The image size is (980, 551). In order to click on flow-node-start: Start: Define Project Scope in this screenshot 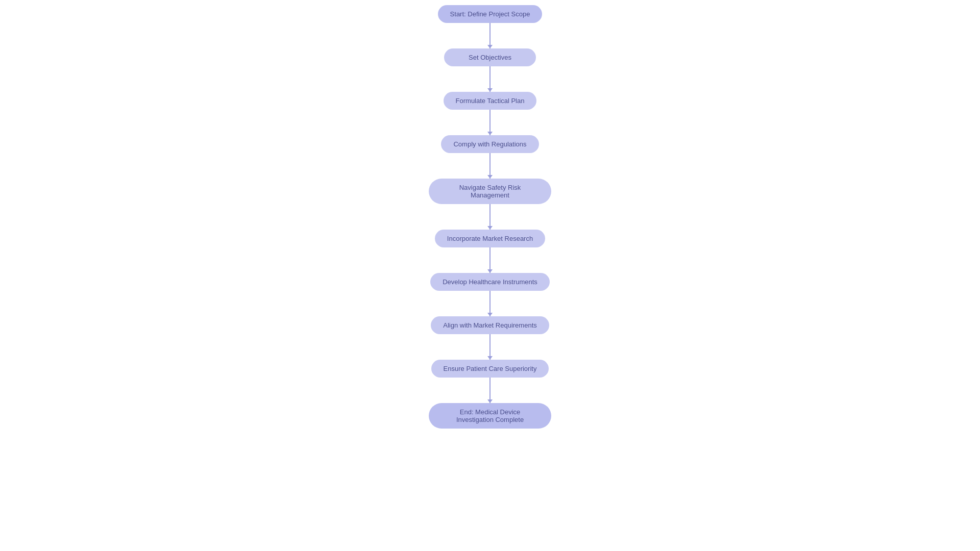, I will do `click(490, 14)`.